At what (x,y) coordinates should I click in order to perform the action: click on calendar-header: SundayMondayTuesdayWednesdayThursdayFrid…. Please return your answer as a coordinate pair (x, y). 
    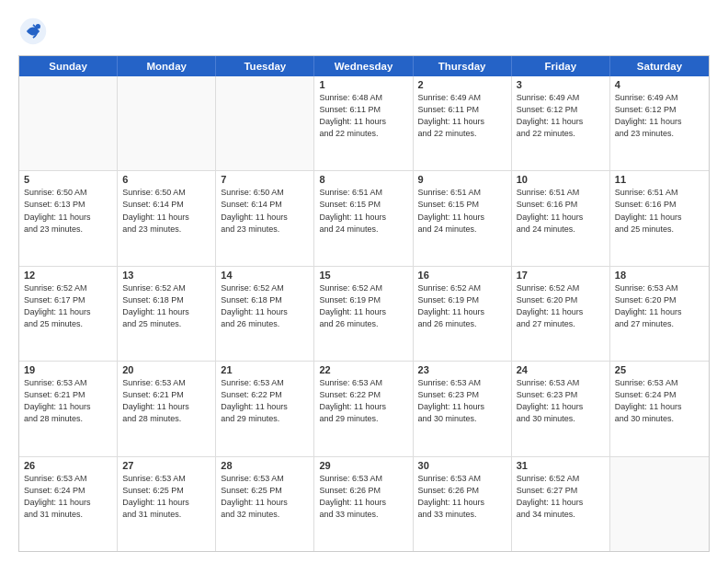
    Looking at the image, I should click on (364, 66).